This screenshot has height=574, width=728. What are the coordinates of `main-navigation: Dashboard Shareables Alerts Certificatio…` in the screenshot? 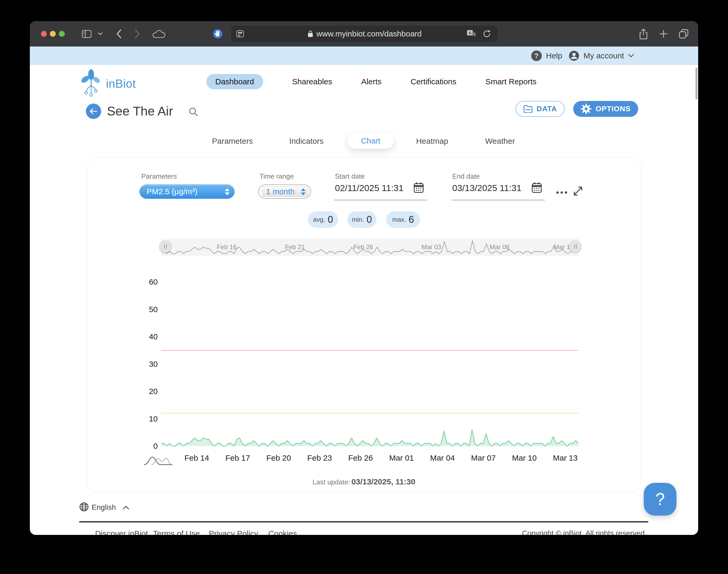 It's located at (372, 82).